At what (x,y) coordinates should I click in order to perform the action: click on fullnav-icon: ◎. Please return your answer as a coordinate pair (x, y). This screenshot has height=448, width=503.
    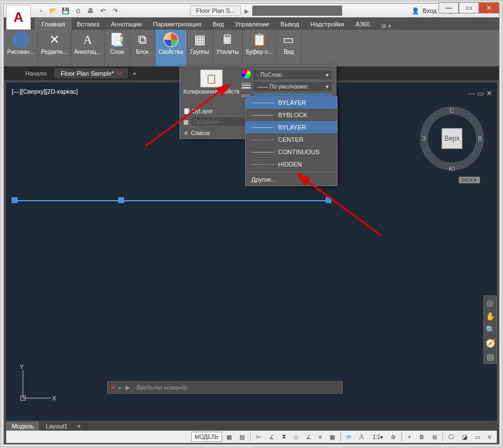
    Looking at the image, I should click on (490, 303).